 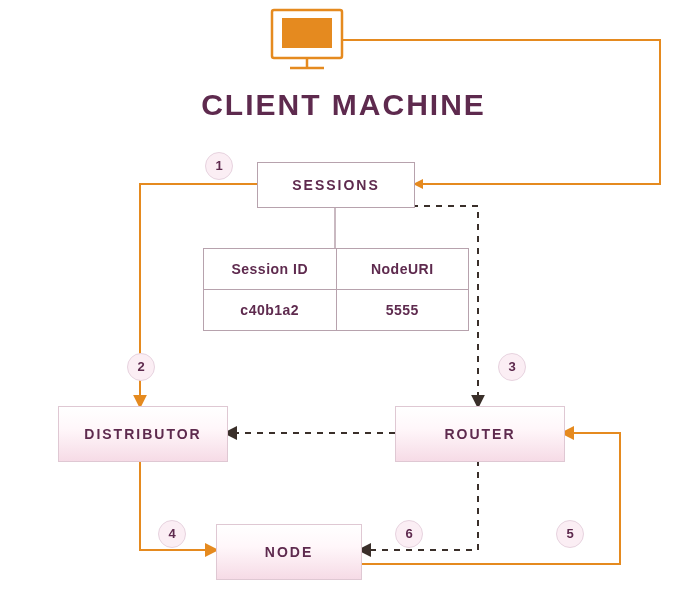 What do you see at coordinates (172, 534) in the screenshot?
I see `step-badge-4: 4` at bounding box center [172, 534].